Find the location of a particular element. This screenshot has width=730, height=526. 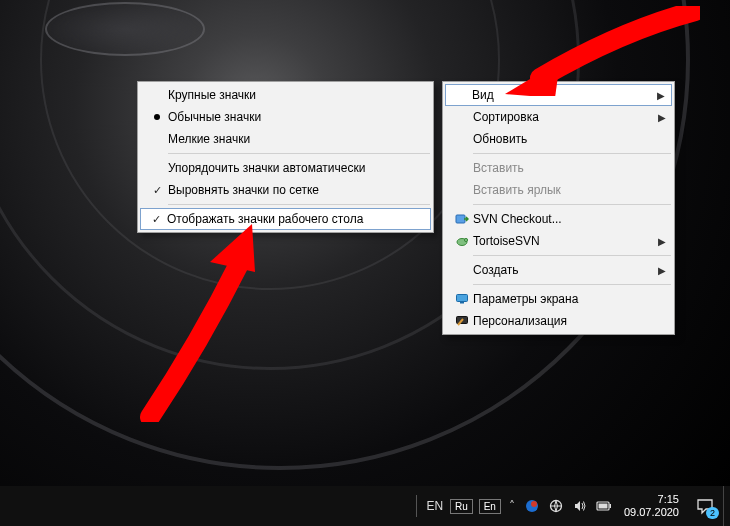

menu-item-align-to-grid: ✓ Выровнять значки по сетке is located at coordinates (286, 190).